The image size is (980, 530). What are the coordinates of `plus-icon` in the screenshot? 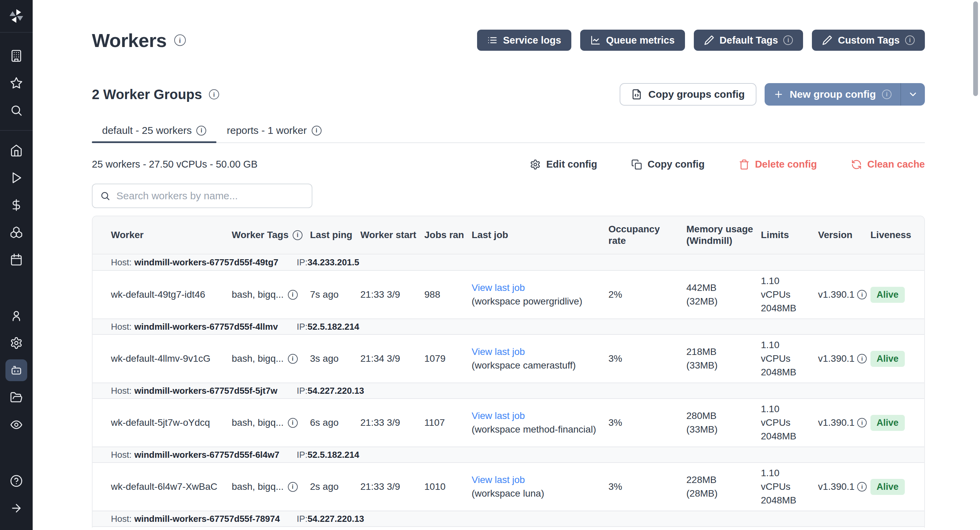 It's located at (778, 94).